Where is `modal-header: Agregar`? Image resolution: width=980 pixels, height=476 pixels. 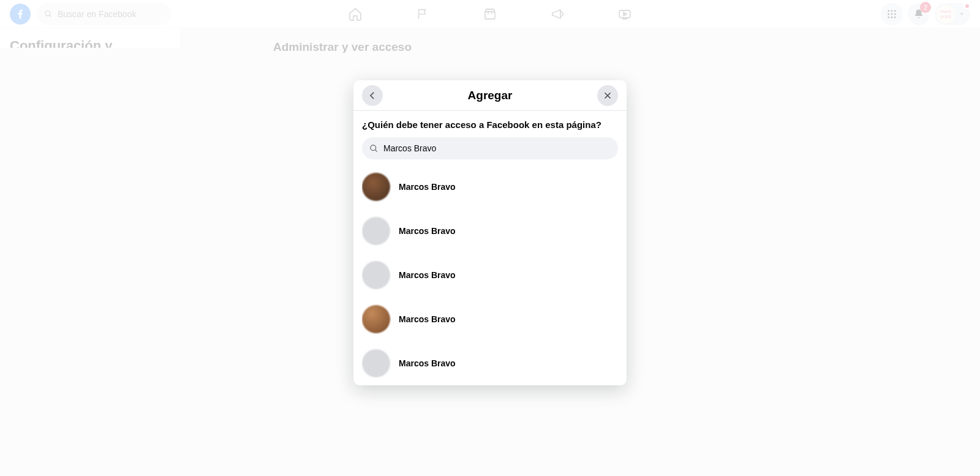 modal-header: Agregar is located at coordinates (490, 96).